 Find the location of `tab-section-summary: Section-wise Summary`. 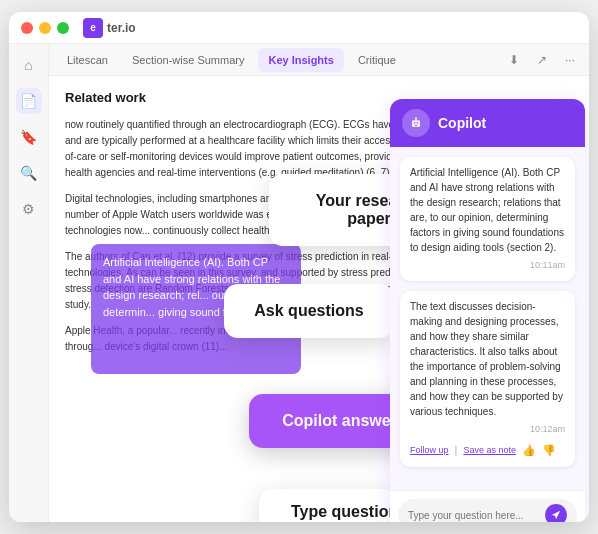

tab-section-summary: Section-wise Summary is located at coordinates (188, 60).